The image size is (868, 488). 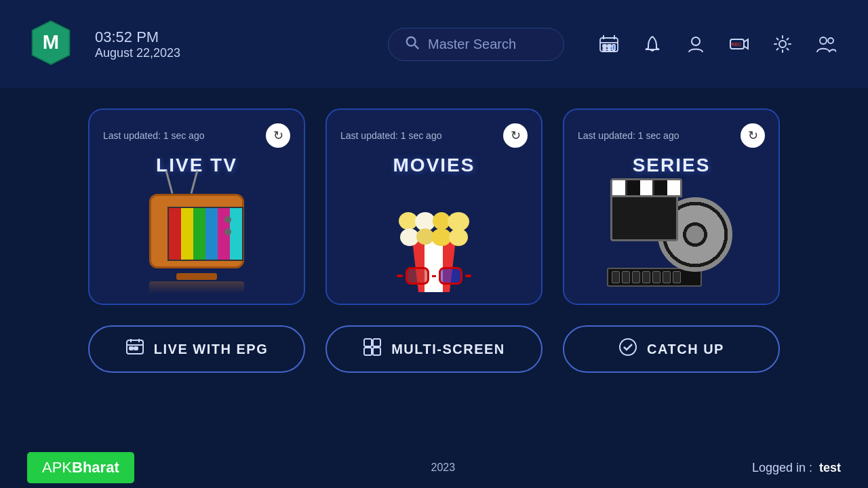 I want to click on glasses-bridge, so click(x=434, y=277).